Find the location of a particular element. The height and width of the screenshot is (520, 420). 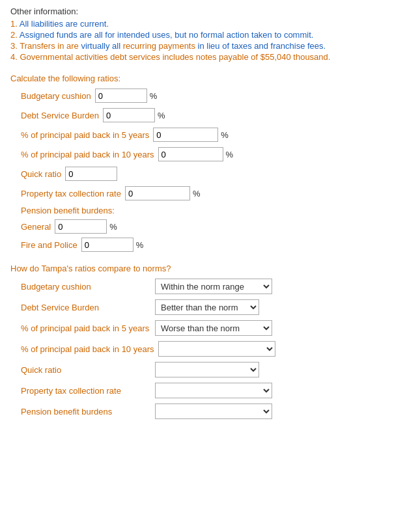

norm-row-debt-service: Debt Service Burden Within the norm rang… is located at coordinates (210, 307).